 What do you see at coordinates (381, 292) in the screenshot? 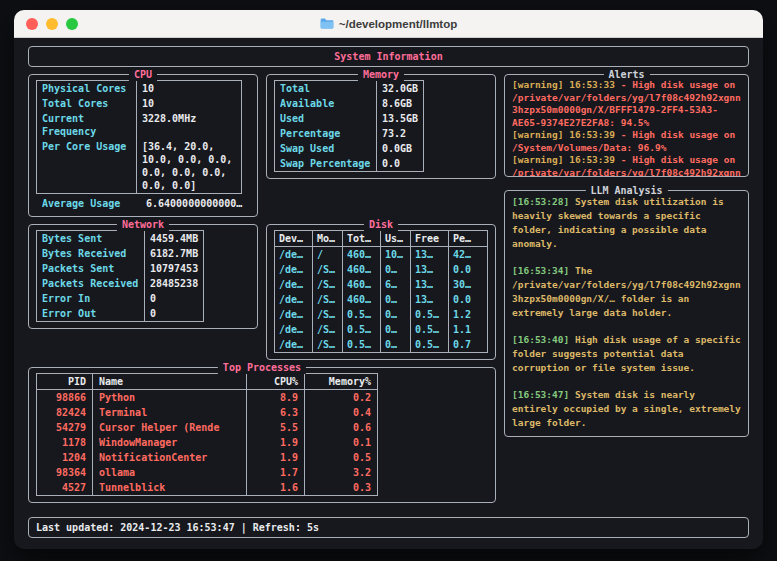
I see `disk-panel-body: Dev… Mo… Tot… Us… Free Pe… /de…/460…10…1…` at bounding box center [381, 292].